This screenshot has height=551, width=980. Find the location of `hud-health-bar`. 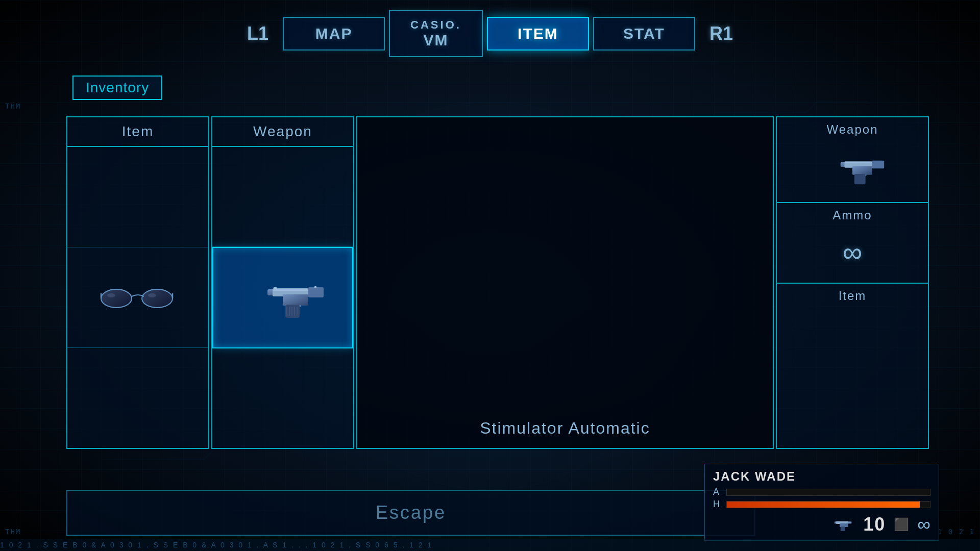

hud-health-bar is located at coordinates (828, 505).